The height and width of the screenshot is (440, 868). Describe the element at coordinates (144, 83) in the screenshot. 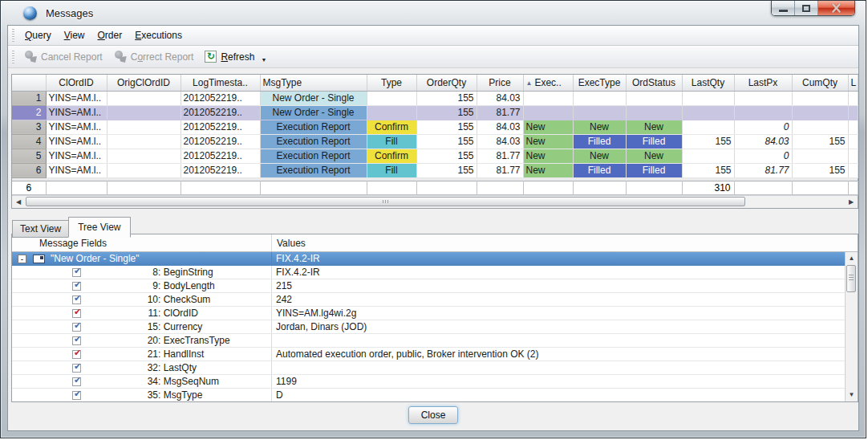

I see `column-header-origclordid: OrigClOrdID` at that location.